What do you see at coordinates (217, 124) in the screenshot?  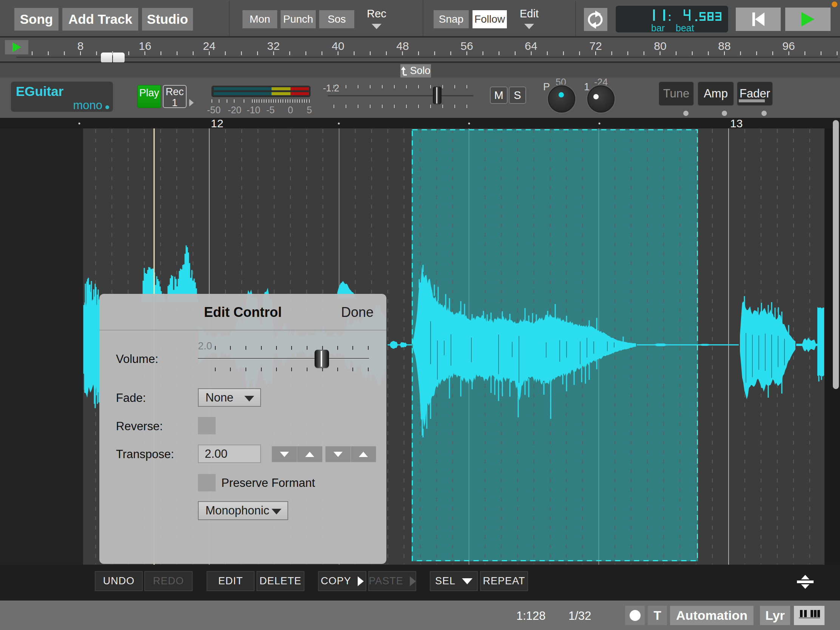 I see `svg-text: 12` at bounding box center [217, 124].